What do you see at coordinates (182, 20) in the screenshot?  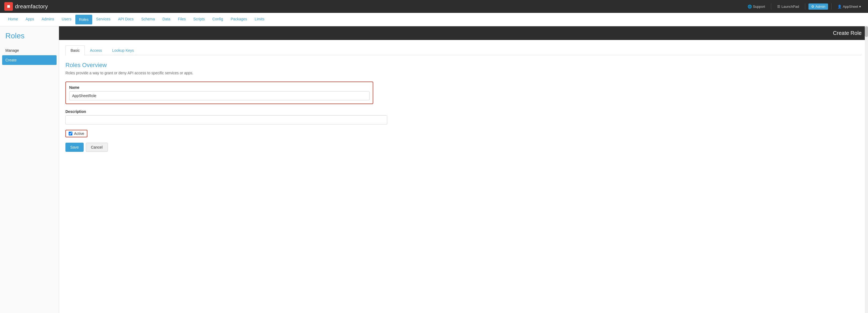 I see `nav-item-files: Files` at bounding box center [182, 20].